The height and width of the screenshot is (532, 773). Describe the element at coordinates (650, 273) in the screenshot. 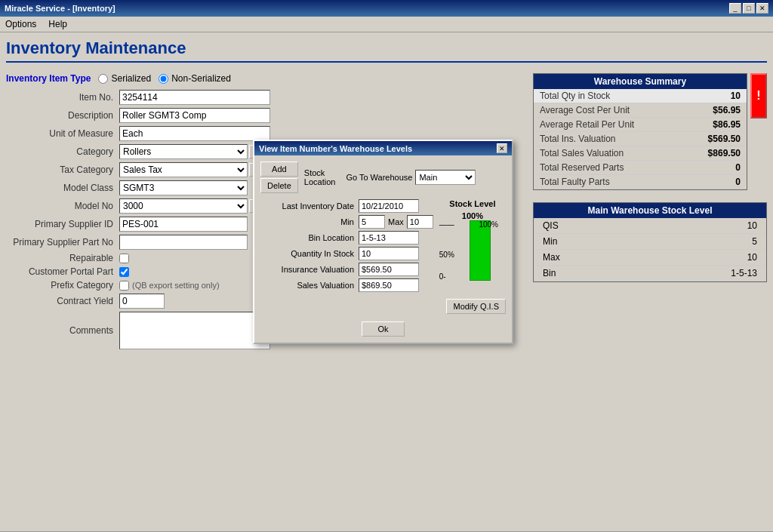

I see `mw-bin-row: Bin 1-5-13` at that location.